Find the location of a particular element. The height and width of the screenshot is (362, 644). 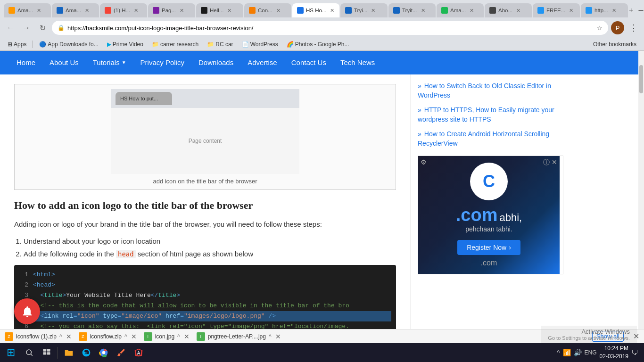

nav-tech-news: Tech News is located at coordinates (357, 63).